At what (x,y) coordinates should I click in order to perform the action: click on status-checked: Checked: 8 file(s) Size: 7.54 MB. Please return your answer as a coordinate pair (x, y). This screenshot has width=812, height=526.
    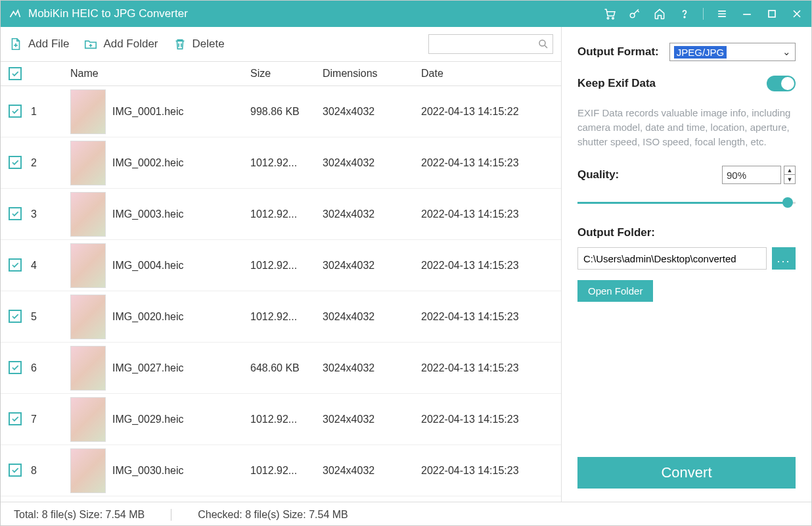
    Looking at the image, I should click on (259, 515).